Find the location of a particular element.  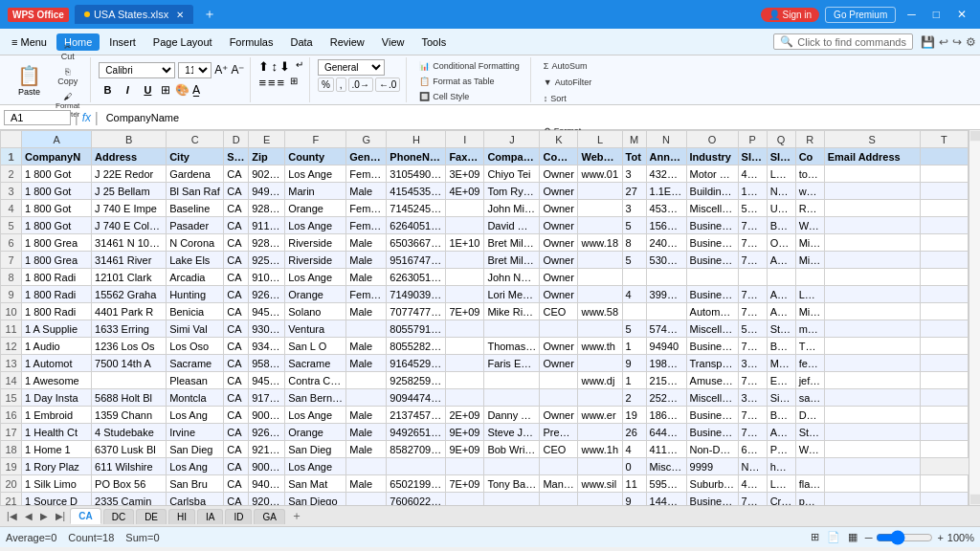

col-header-G: G is located at coordinates (367, 140).